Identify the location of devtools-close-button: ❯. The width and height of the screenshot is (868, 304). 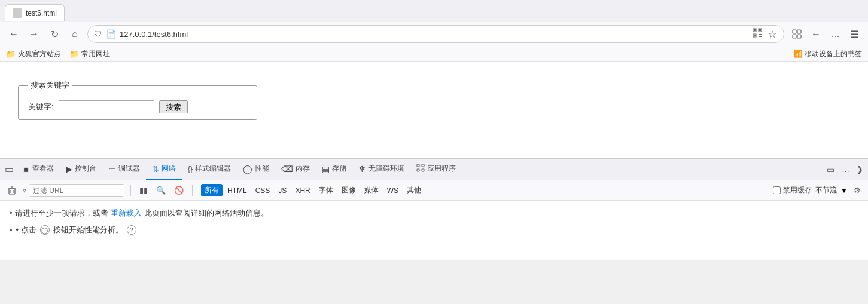
(860, 170).